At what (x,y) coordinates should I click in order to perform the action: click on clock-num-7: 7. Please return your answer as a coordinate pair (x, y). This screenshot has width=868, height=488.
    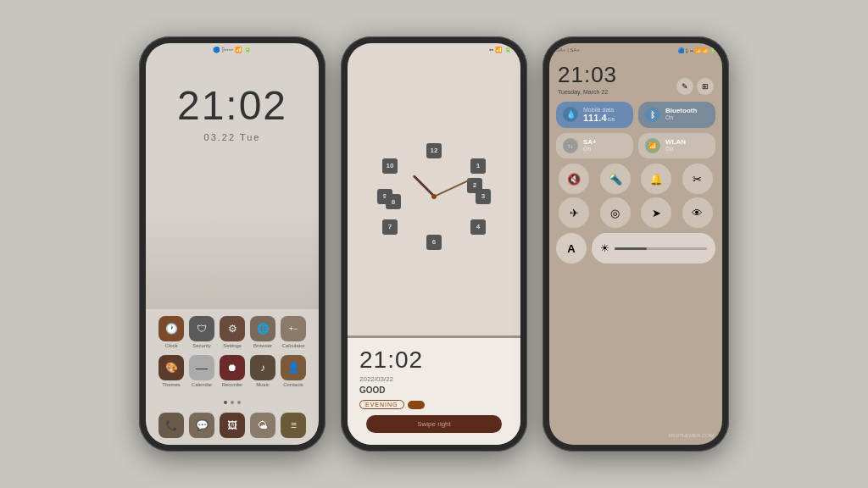
    Looking at the image, I should click on (390, 227).